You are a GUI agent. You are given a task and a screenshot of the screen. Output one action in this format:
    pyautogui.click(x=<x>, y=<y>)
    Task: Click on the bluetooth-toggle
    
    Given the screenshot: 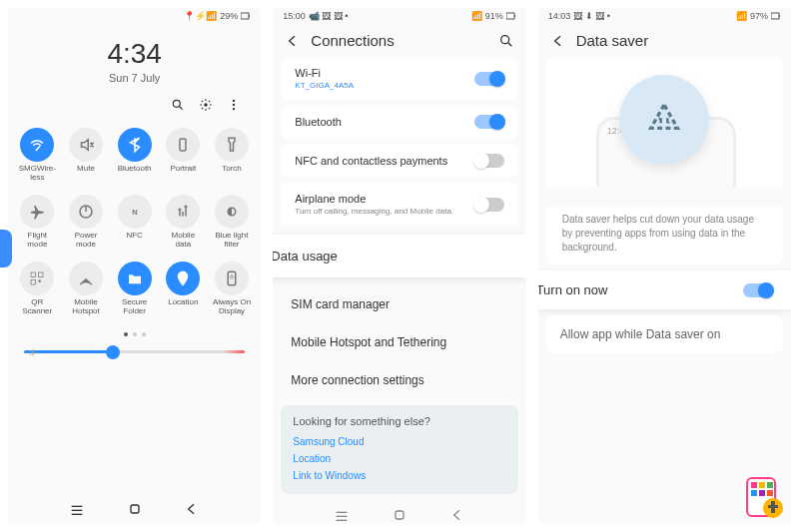 What is the action you would take?
    pyautogui.click(x=489, y=122)
    